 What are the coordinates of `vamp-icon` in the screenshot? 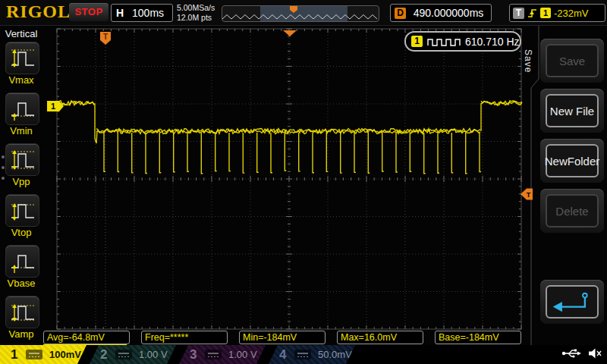 It's located at (23, 312).